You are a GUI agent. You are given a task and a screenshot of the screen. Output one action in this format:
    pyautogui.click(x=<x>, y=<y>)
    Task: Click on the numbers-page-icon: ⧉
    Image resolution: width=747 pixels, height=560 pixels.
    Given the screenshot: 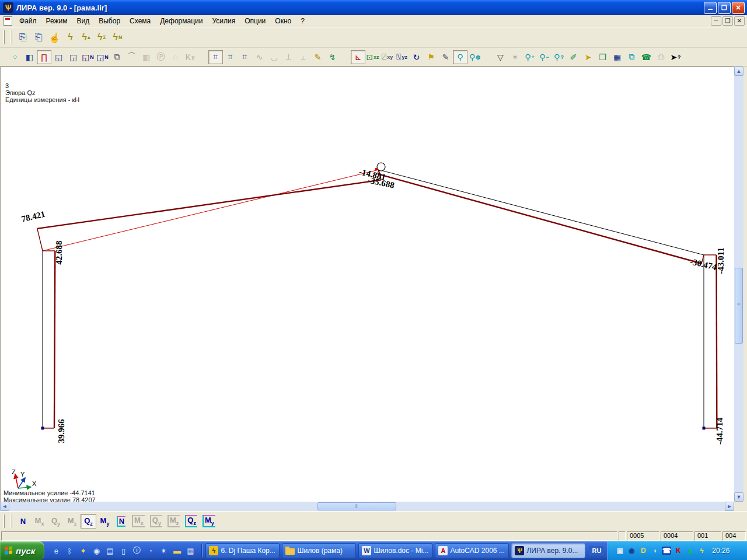 What is the action you would take?
    pyautogui.click(x=117, y=57)
    